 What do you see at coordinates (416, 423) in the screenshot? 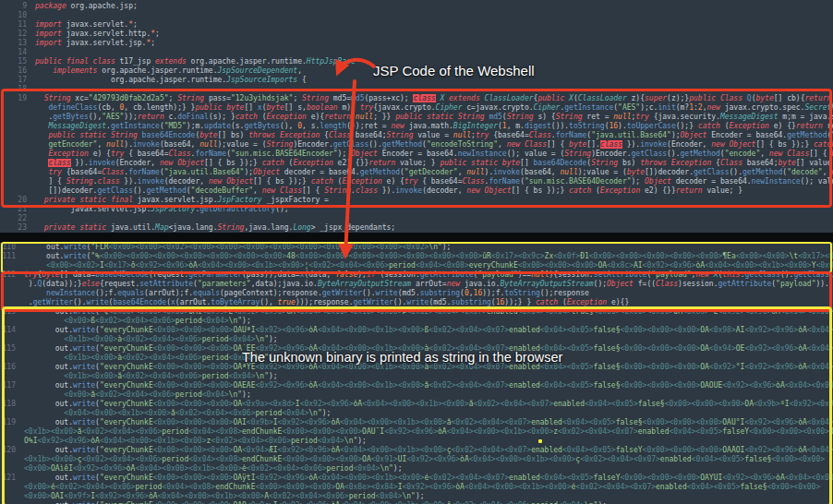
I see `code-row: 119 out.write("everyChunkÉ<0x00><0x00><0…` at bounding box center [416, 423].